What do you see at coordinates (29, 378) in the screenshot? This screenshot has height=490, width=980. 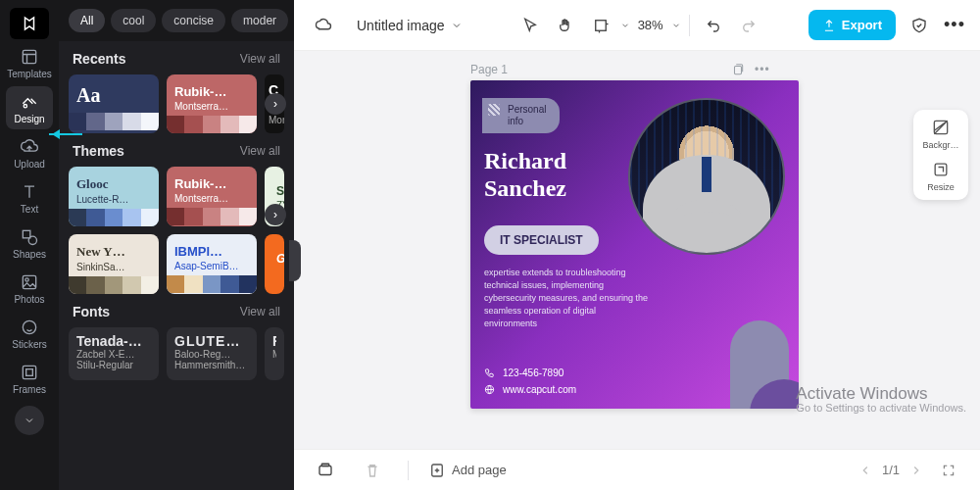 I see `rail-frames: Frames` at bounding box center [29, 378].